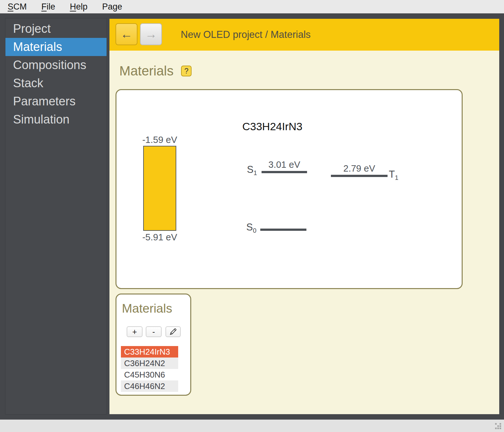 This screenshot has width=504, height=432. Describe the element at coordinates (147, 308) in the screenshot. I see `materials-panel-title: Materials` at that location.